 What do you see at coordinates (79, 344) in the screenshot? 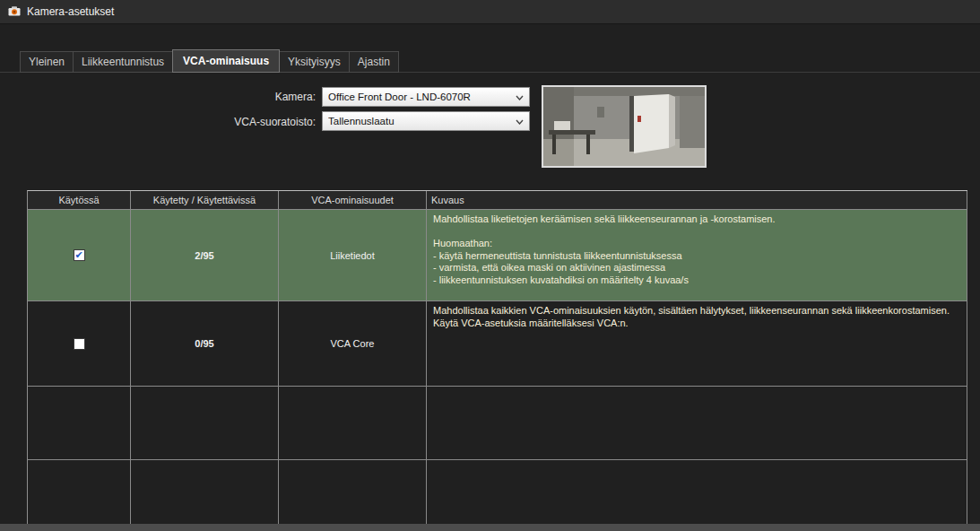
I see `vca-core-checkbox` at bounding box center [79, 344].